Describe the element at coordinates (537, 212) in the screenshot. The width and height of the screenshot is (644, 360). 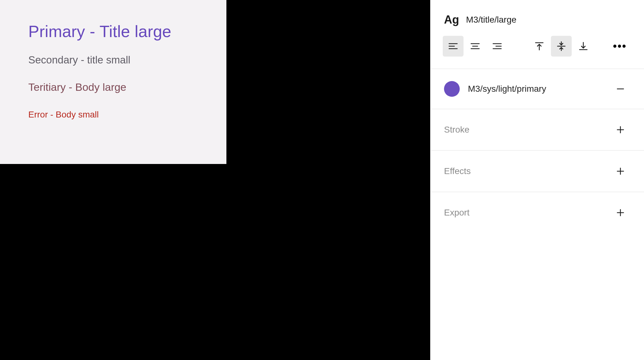
I see `export-section: Export` at that location.